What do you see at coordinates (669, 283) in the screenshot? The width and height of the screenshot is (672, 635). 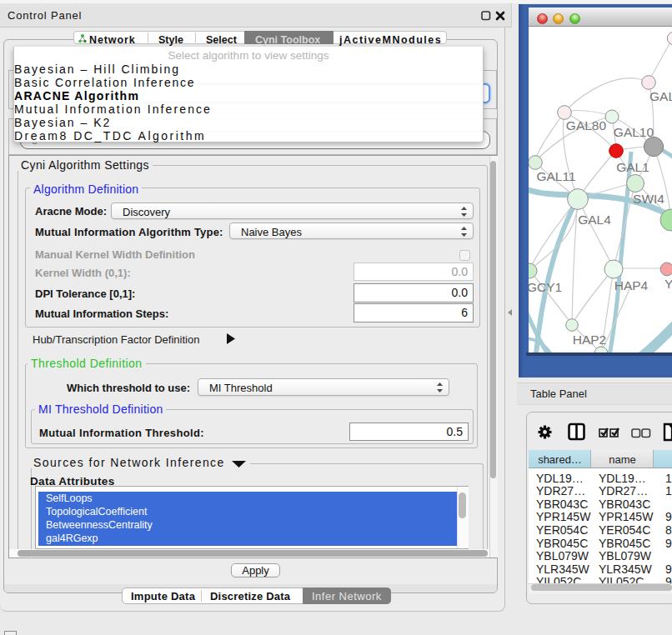 I see `svg-text: YG` at bounding box center [669, 283].